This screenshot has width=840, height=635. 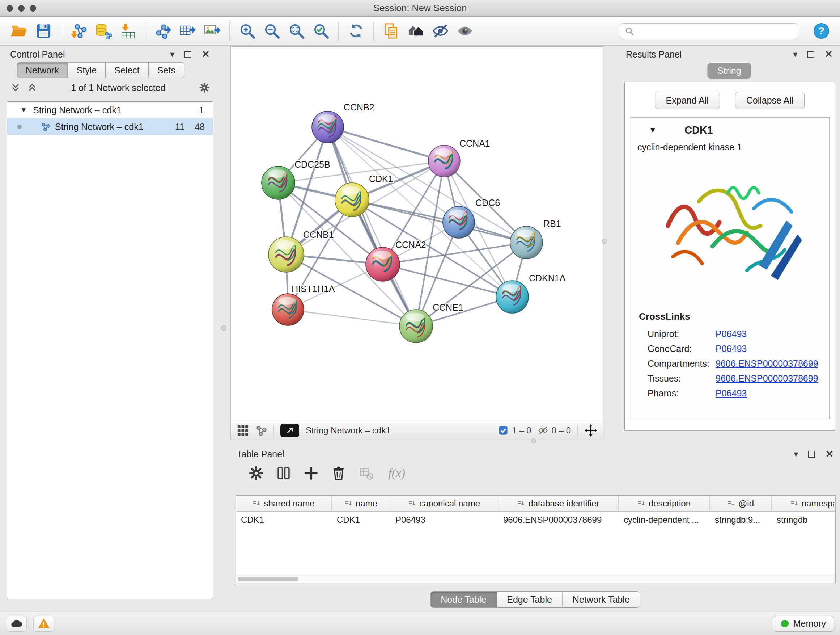 I want to click on node-CDKN1A, so click(x=512, y=297).